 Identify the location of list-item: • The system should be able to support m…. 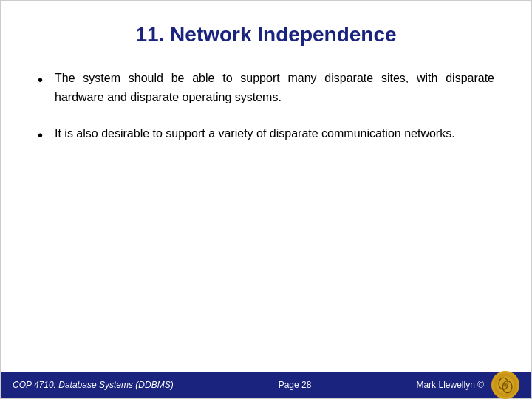
(266, 87).